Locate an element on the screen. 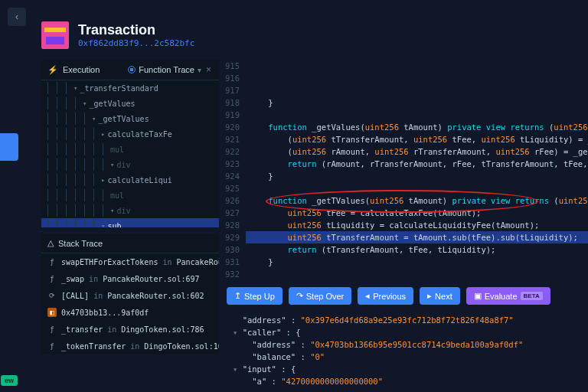  trace-label: calculateLiqui is located at coordinates (139, 181).